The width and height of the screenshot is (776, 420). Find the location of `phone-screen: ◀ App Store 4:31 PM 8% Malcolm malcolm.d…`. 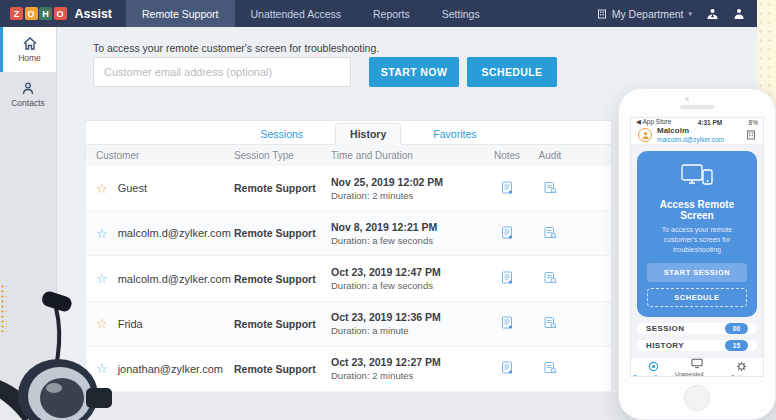

phone-screen: ◀ App Store 4:31 PM 8% Malcolm malcolm.d… is located at coordinates (697, 247).